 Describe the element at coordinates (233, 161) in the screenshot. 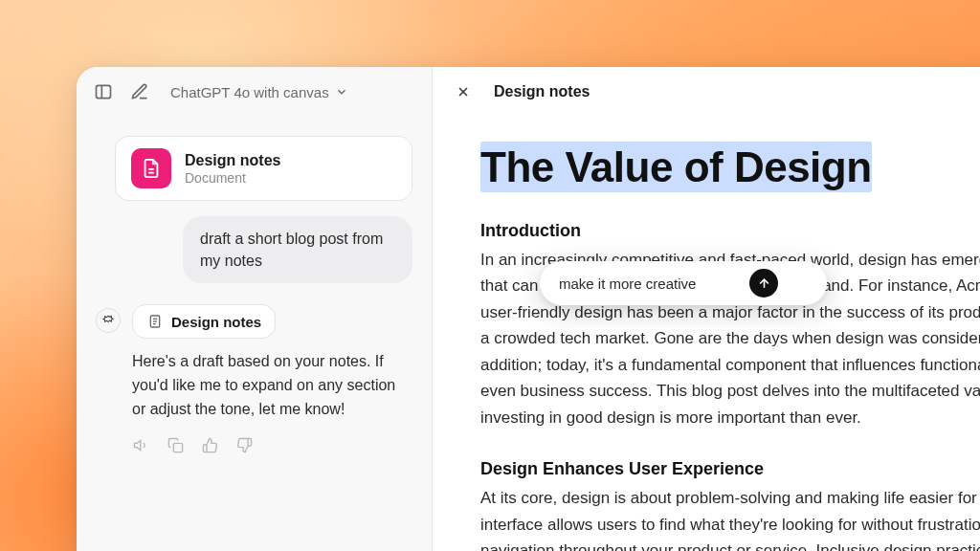

I see `attachment-title: Design notes` at that location.